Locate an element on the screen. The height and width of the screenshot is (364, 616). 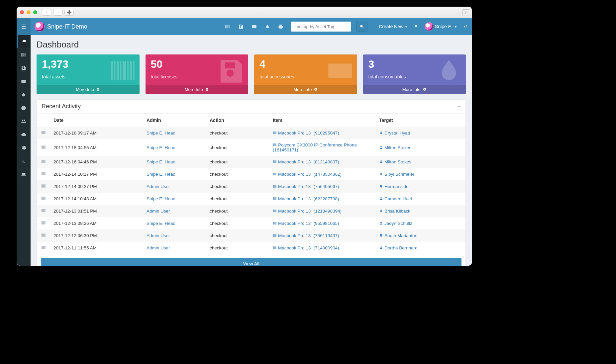
item-link: Macbook Pro 13" (622287798) is located at coordinates (308, 199).